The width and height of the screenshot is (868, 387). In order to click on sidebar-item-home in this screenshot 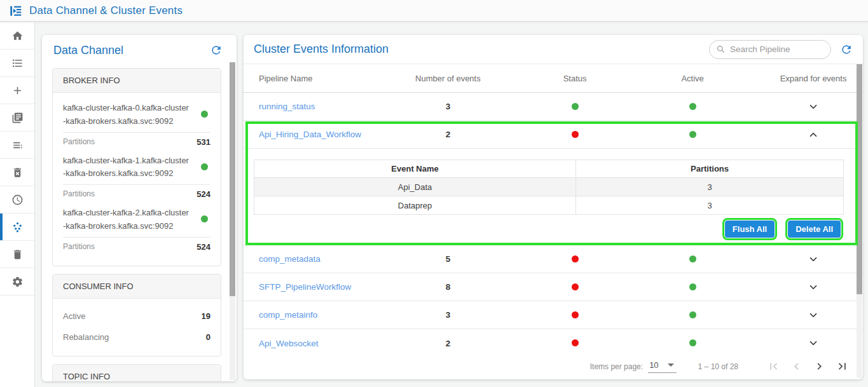, I will do `click(17, 36)`.